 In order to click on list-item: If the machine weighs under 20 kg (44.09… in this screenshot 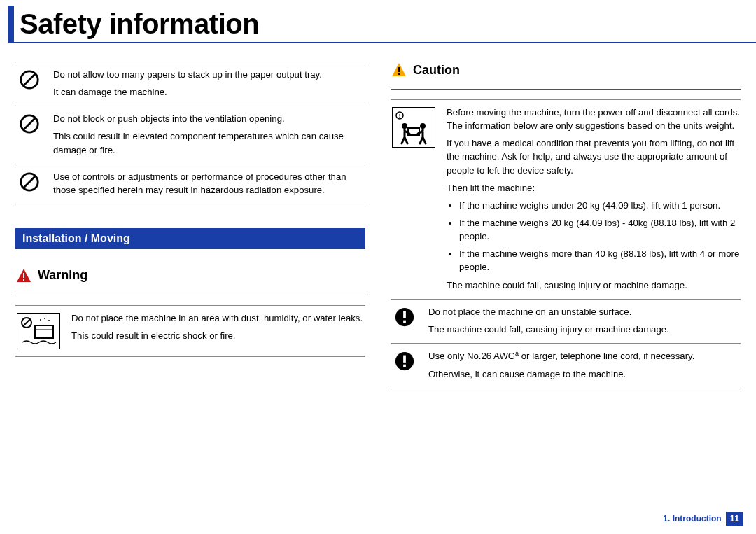, I will do `click(600, 206)`.